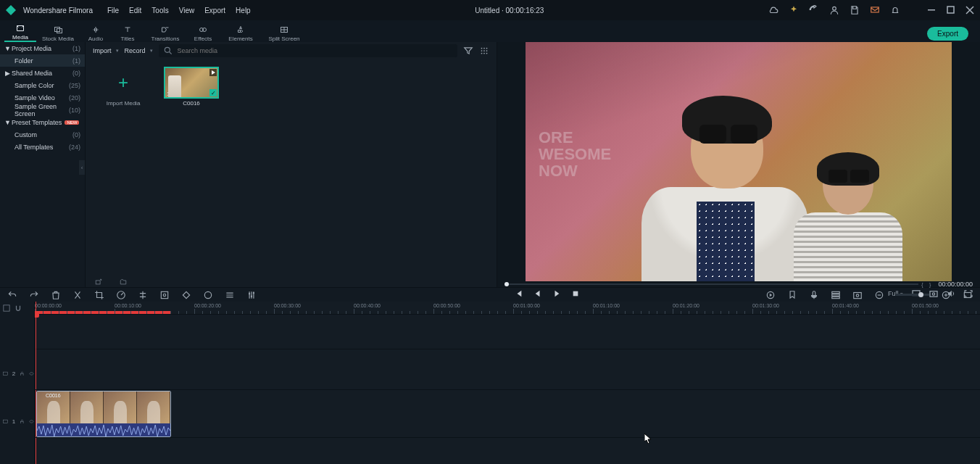 Image resolution: width=980 pixels, height=464 pixels. What do you see at coordinates (836, 295) in the screenshot?
I see `track-manager-icon` at bounding box center [836, 295].